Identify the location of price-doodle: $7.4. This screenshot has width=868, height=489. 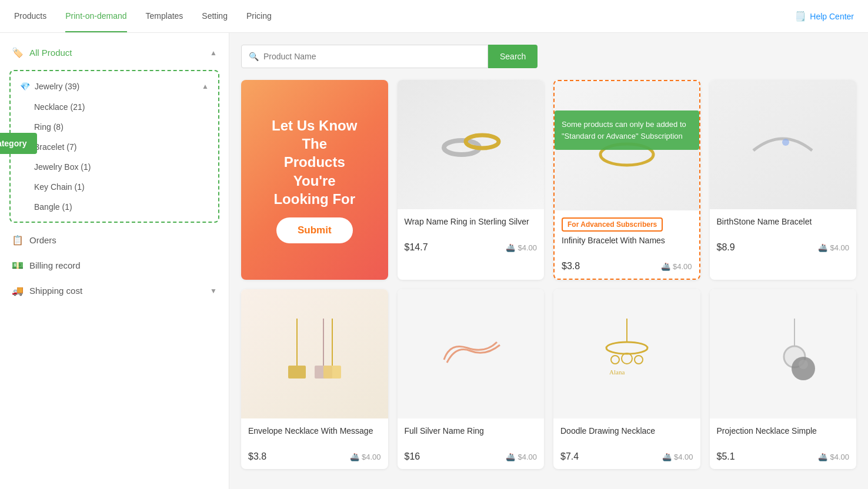
(569, 457).